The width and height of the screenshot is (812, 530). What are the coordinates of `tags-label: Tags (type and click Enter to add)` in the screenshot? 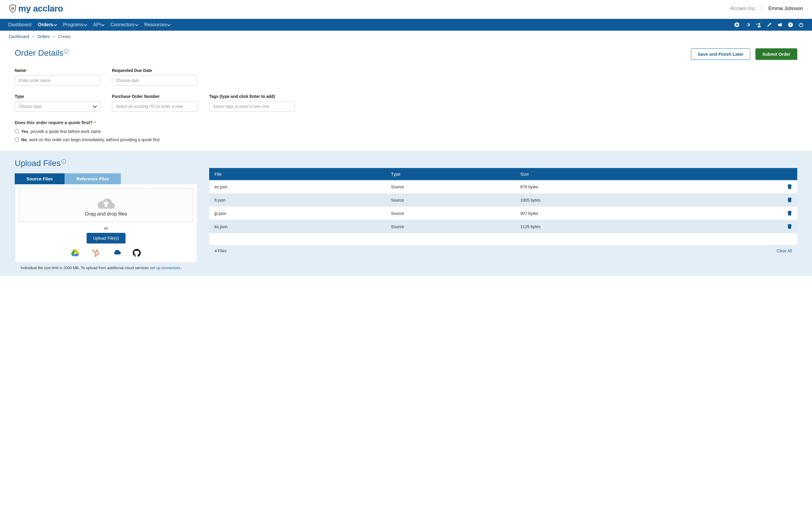 It's located at (252, 96).